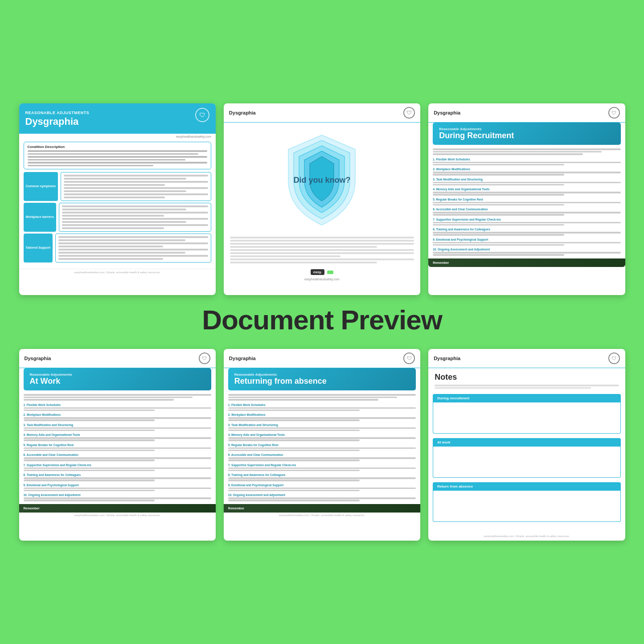  I want to click on shield-icon-p3: 🛡, so click(614, 113).